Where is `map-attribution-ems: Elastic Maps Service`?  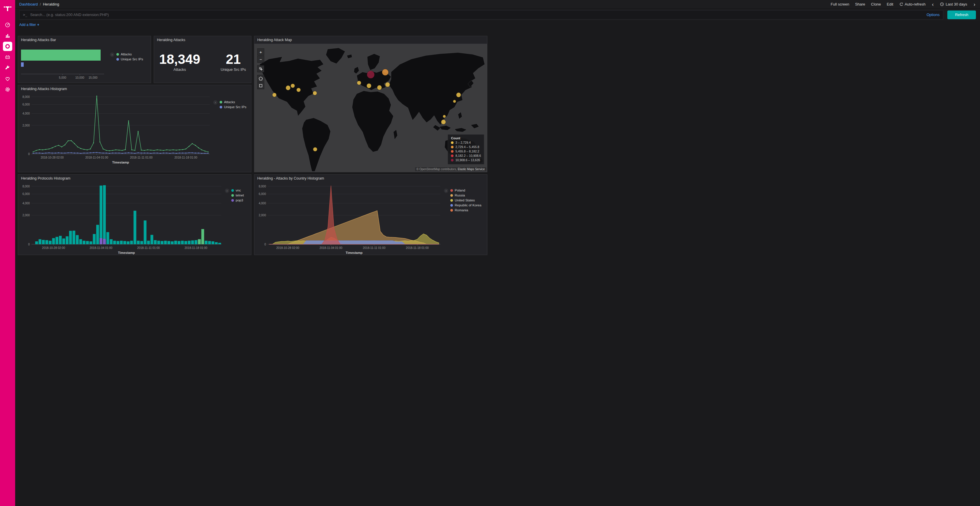
map-attribution-ems: Elastic Maps Service is located at coordinates (471, 169).